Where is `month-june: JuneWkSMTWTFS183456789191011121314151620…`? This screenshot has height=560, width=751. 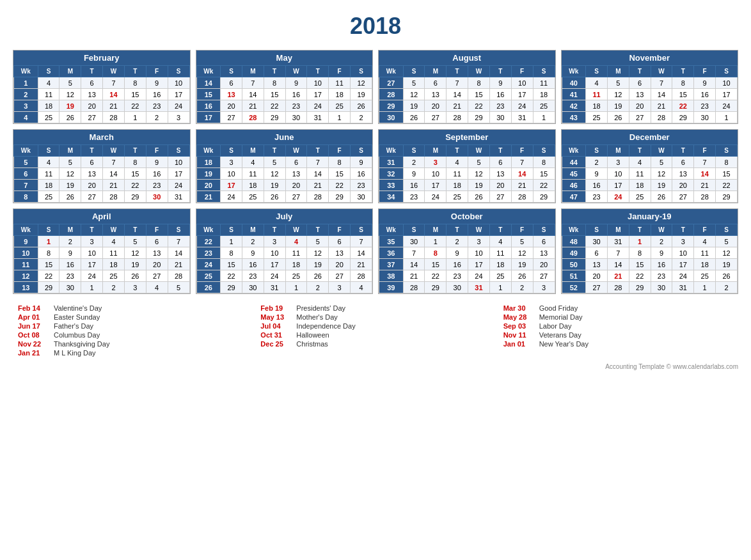
month-june: JuneWkSMTWTFS183456789191011121314151620… is located at coordinates (285, 166).